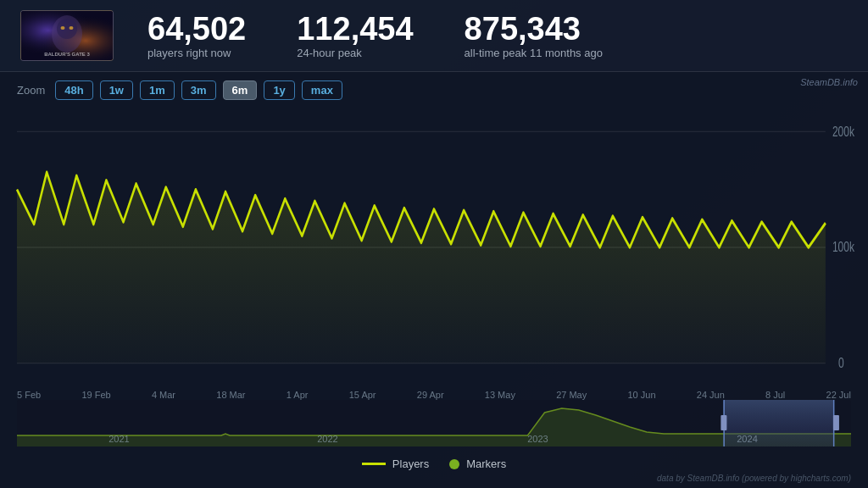 This screenshot has width=868, height=488. I want to click on svg-text: 2021, so click(119, 439).